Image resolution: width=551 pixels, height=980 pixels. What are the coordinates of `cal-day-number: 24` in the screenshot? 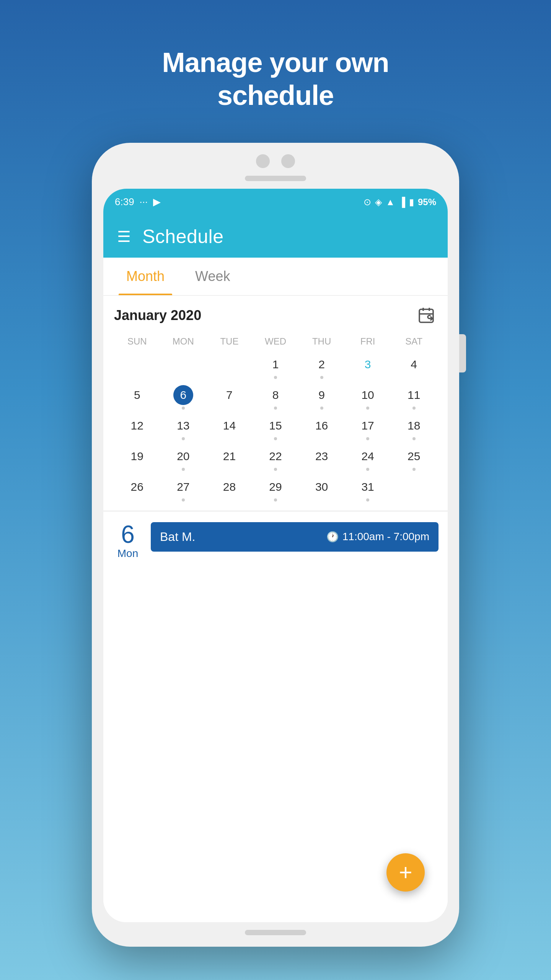 It's located at (368, 456).